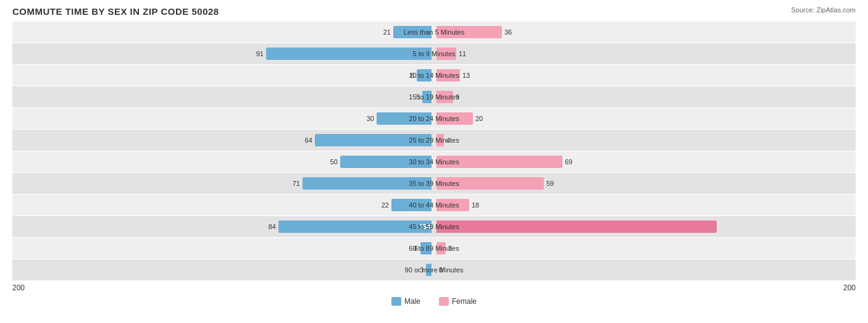 The width and height of the screenshot is (868, 323). I want to click on female-value: 154, so click(427, 227).